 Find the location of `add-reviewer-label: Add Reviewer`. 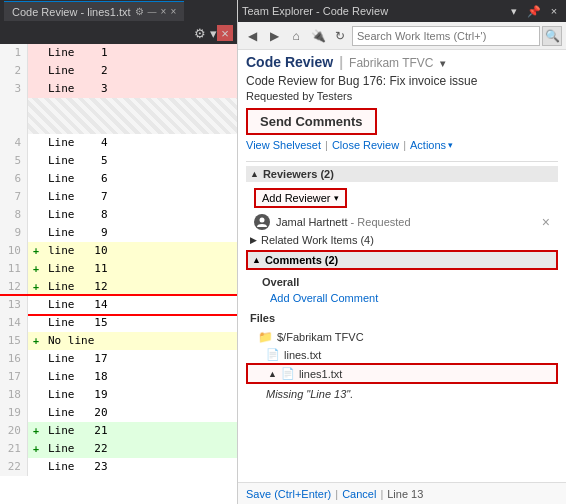

add-reviewer-label: Add Reviewer is located at coordinates (296, 198).